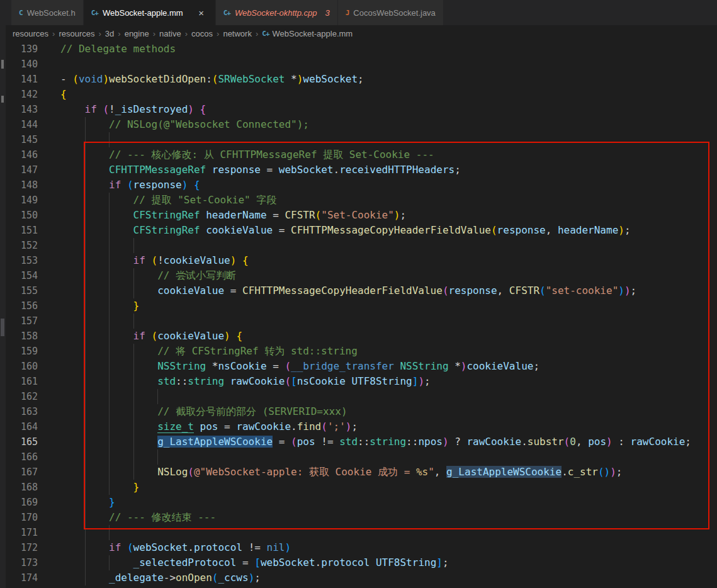 This screenshot has width=717, height=588. What do you see at coordinates (30, 110) in the screenshot?
I see `line-number: 143` at bounding box center [30, 110].